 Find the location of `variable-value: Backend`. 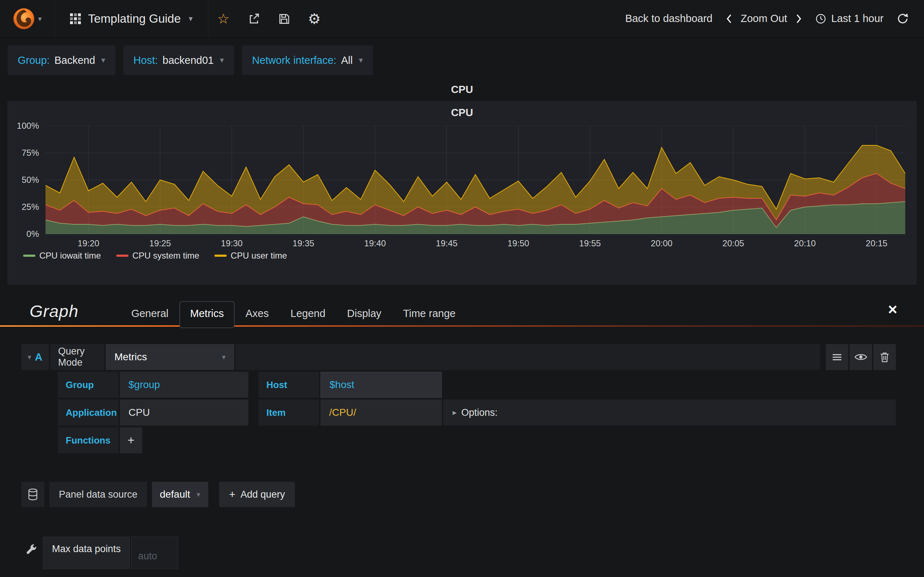

variable-value: Backend is located at coordinates (75, 60).